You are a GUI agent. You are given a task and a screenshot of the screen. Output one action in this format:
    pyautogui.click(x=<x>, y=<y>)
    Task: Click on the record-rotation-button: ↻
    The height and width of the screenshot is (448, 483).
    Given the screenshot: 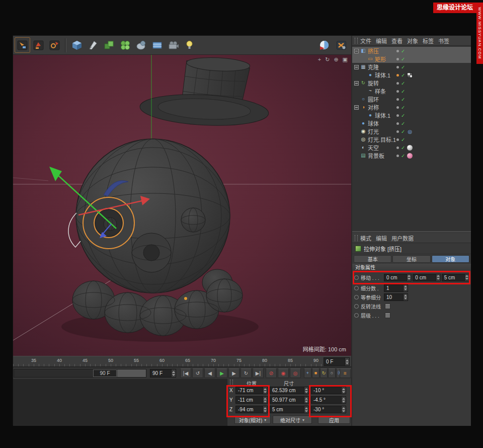 What is the action you would take?
    pyautogui.click(x=324, y=374)
    